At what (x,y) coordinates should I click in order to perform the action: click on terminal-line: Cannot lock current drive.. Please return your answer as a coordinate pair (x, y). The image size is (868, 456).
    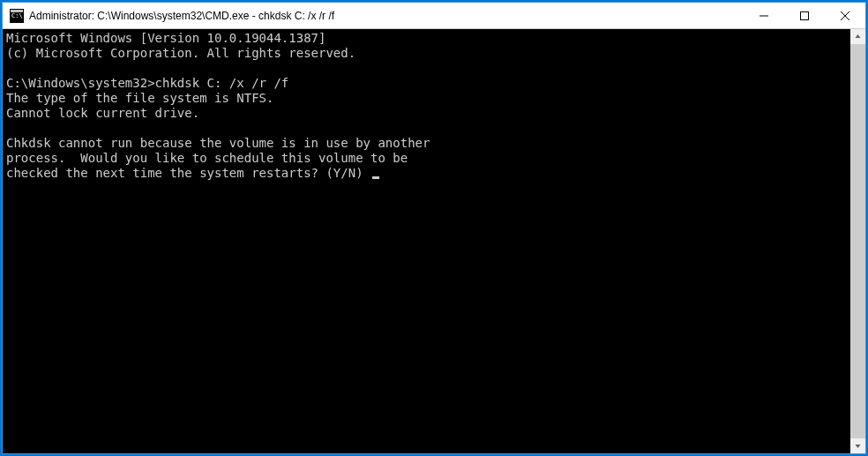
    Looking at the image, I should click on (102, 113).